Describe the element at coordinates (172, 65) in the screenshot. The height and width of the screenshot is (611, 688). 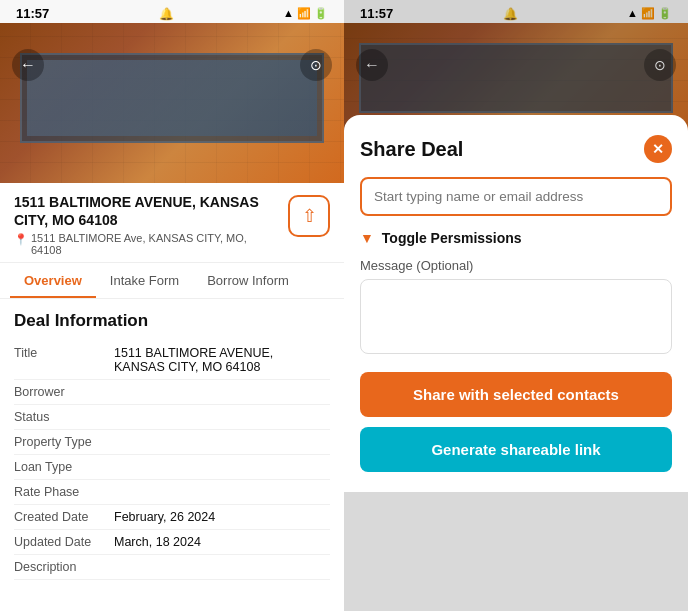
I see `nav-bar-left: ← ⊙` at that location.